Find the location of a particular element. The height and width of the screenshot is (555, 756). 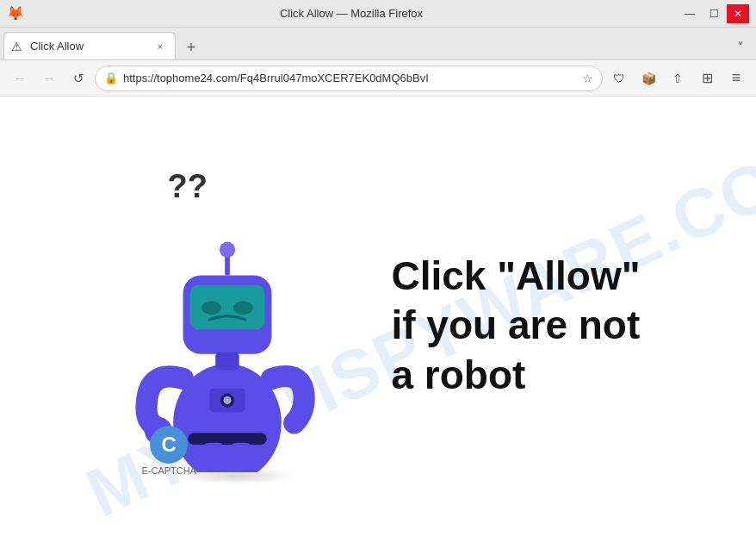

active-tab: ⚠ Click Allow × is located at coordinates (90, 46).